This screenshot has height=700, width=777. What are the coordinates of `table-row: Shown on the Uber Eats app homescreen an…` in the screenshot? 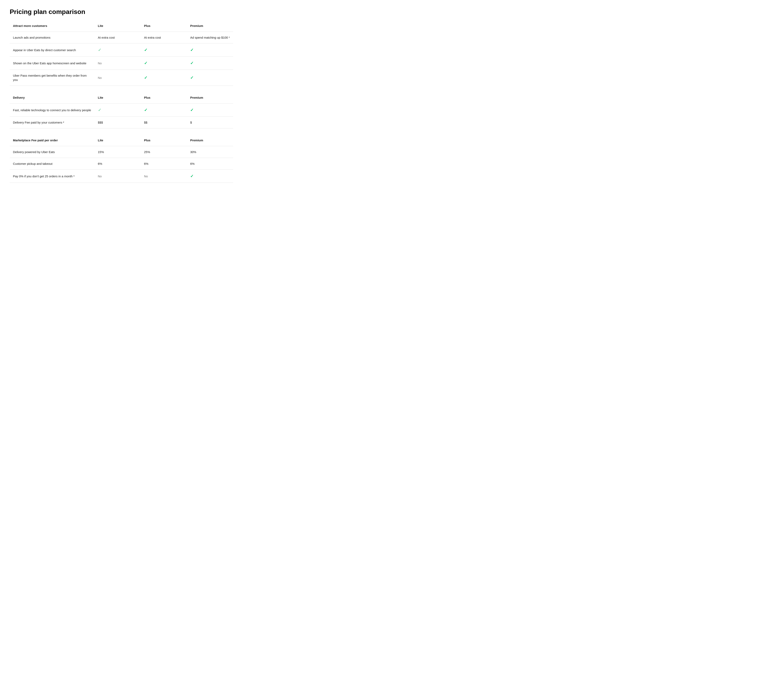 It's located at (122, 63).